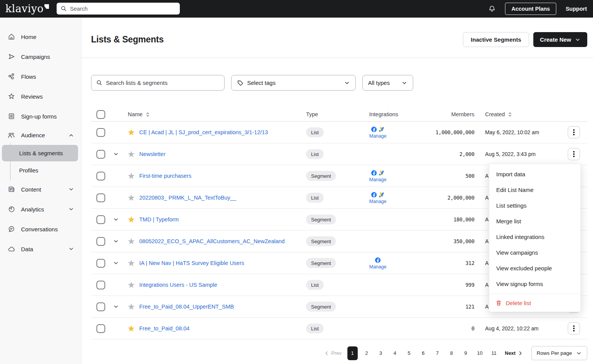  Describe the element at coordinates (492, 9) in the screenshot. I see `bell-icon` at that location.